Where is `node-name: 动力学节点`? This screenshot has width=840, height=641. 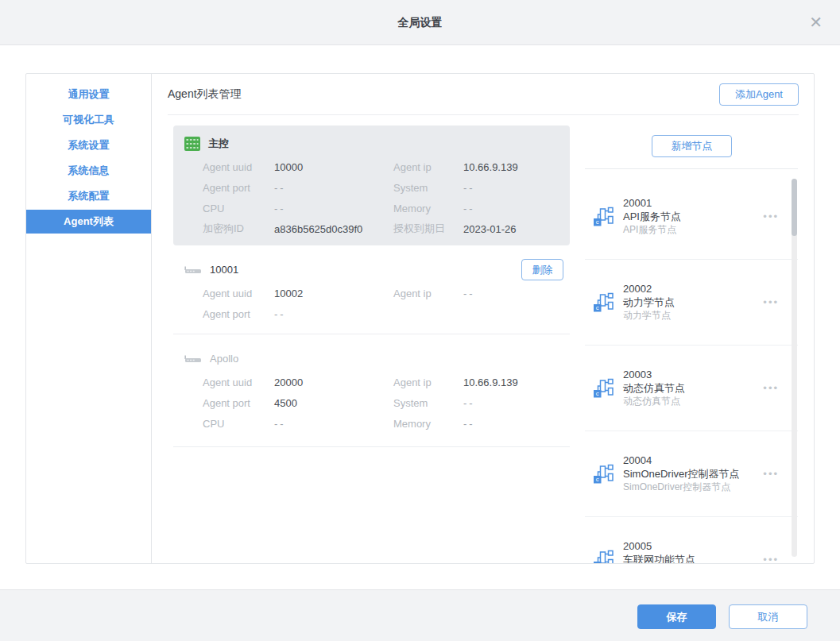 node-name: 动力学节点 is located at coordinates (693, 302).